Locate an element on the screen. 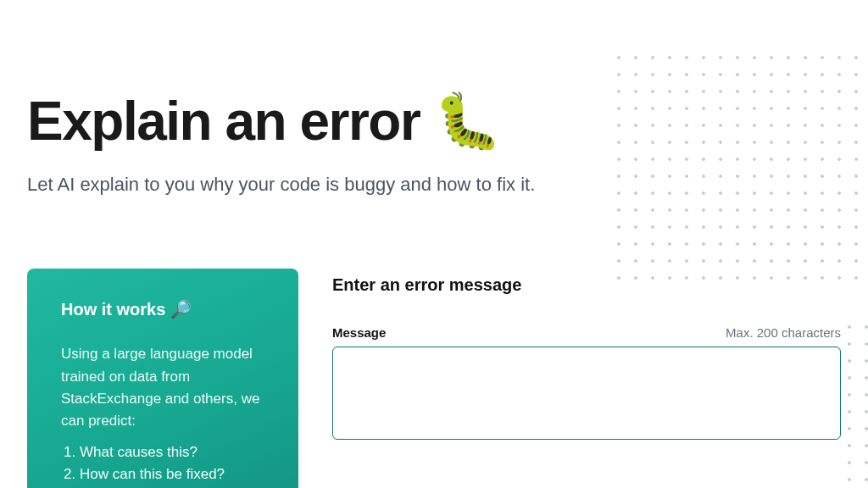 This screenshot has height=488, width=868. list-item: How can this be fixed? is located at coordinates (172, 474).